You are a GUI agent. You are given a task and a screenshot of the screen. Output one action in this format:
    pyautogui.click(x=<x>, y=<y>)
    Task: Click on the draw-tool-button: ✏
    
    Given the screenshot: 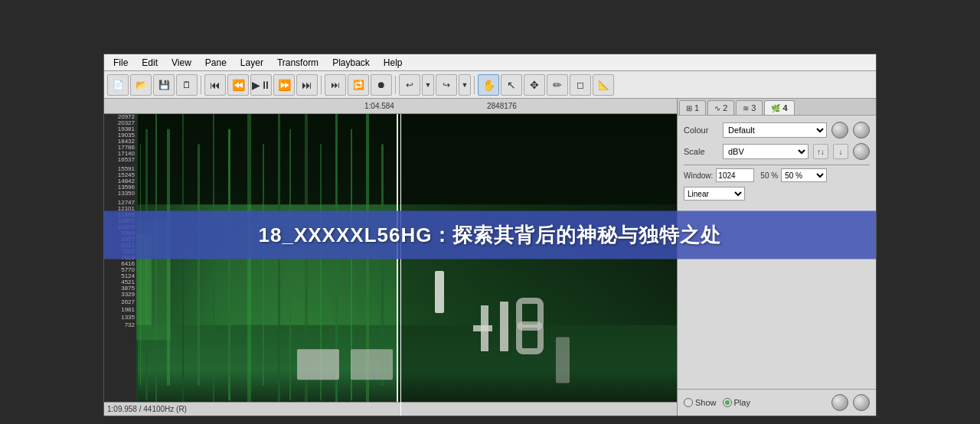 What is the action you would take?
    pyautogui.click(x=557, y=85)
    